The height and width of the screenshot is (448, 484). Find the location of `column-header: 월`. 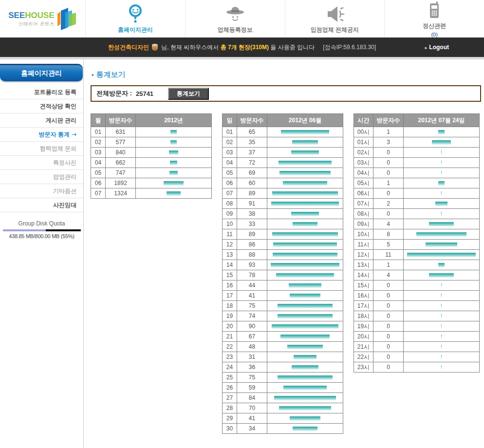

column-header: 월 is located at coordinates (98, 121).